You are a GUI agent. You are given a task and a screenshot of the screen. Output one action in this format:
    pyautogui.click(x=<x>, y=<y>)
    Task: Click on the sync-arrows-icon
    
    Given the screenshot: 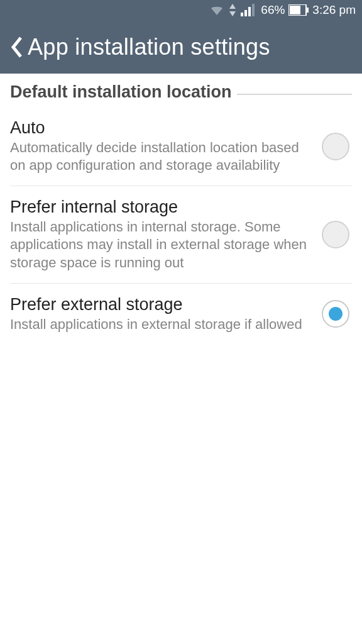 What is the action you would take?
    pyautogui.click(x=233, y=10)
    